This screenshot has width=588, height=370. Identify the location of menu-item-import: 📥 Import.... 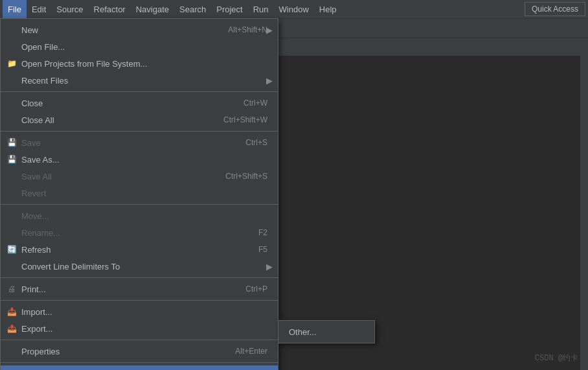
(139, 312).